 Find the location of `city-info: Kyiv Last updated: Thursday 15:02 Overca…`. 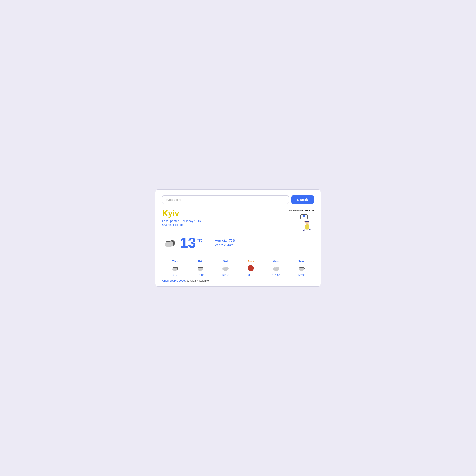

city-info: Kyiv Last updated: Thursday 15:02 Overca… is located at coordinates (182, 218).